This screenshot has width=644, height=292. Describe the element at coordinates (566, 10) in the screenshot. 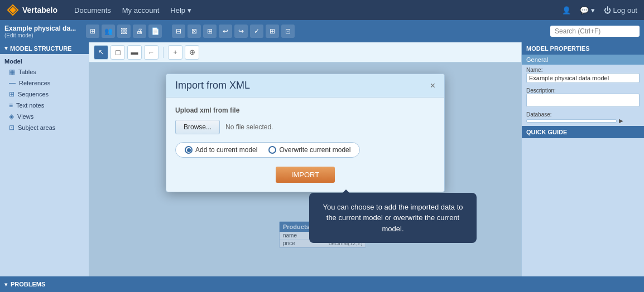

I see `user-icon: 👤` at that location.